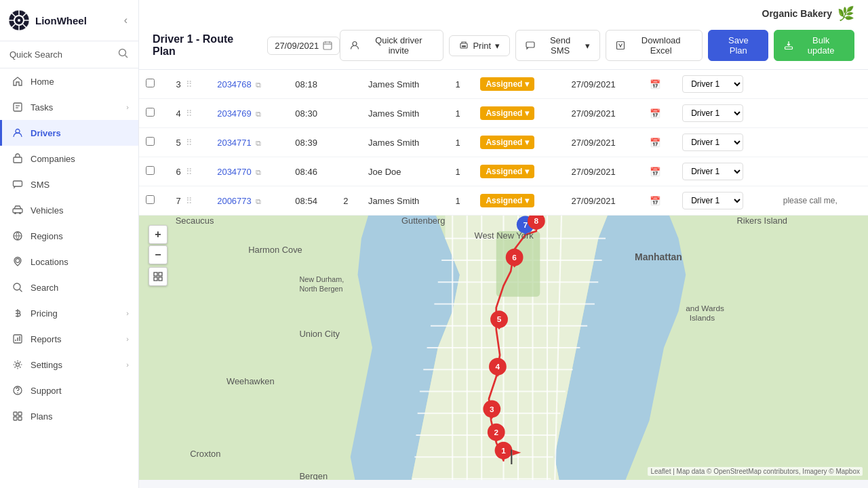 The image size is (868, 488). I want to click on quick-search-icon, so click(123, 54).